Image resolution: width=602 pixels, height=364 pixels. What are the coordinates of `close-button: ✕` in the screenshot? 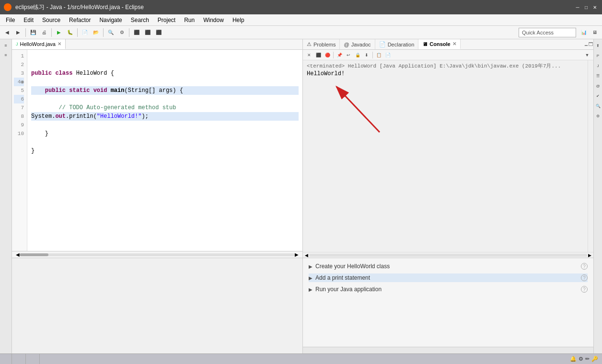 It's located at (595, 7).